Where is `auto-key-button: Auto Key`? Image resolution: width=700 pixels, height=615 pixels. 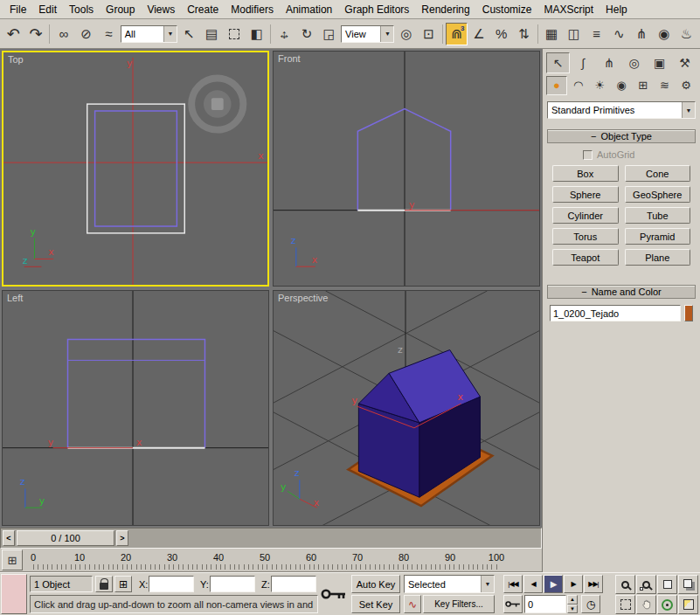 auto-key-button: Auto Key is located at coordinates (376, 584).